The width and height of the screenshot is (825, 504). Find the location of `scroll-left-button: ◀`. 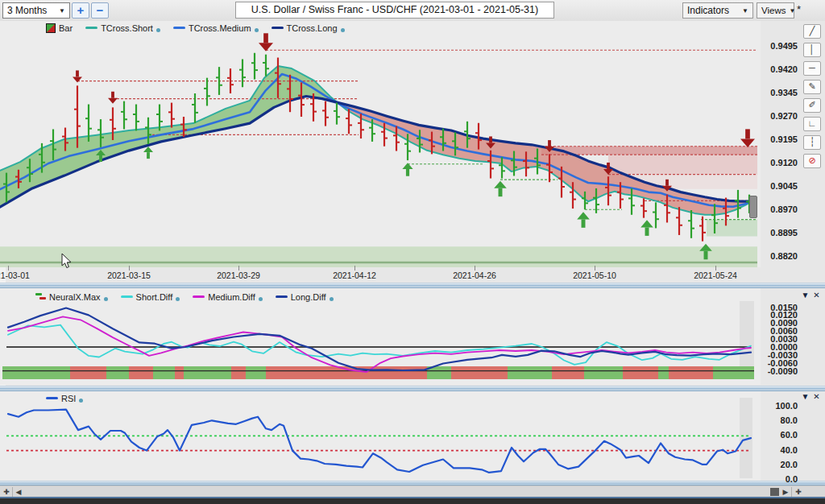

scroll-left-button: ◀ is located at coordinates (19, 492).